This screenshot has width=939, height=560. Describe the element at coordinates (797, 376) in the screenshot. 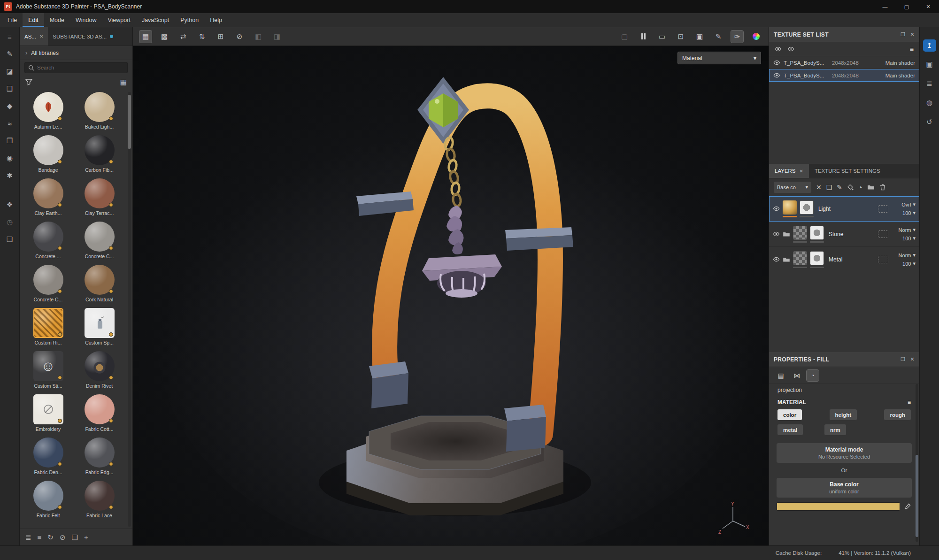

I see `properties-tab-geometry-icon: ⋈` at that location.